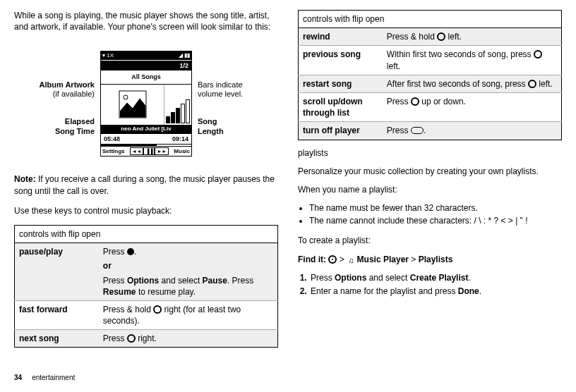  Describe the element at coordinates (146, 151) in the screenshot. I see `phone-softkeys: Settings ◄◄▐▐►► Music` at that location.